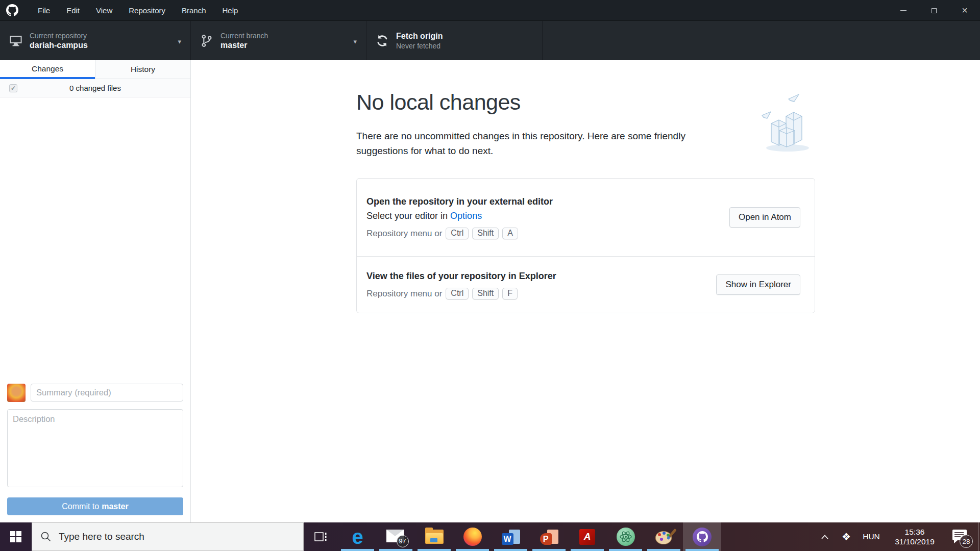 The width and height of the screenshot is (980, 551). What do you see at coordinates (143, 69) in the screenshot?
I see `tab-history: History` at bounding box center [143, 69].